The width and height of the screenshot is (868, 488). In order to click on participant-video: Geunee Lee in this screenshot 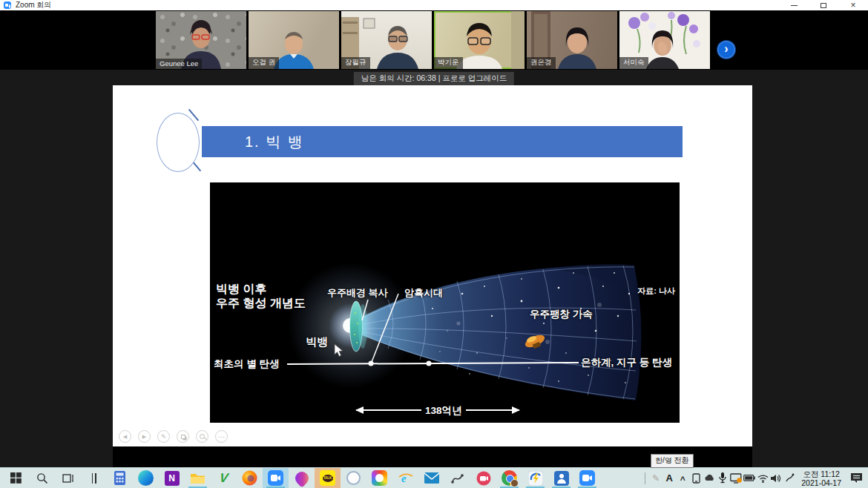, I will do `click(201, 40)`.